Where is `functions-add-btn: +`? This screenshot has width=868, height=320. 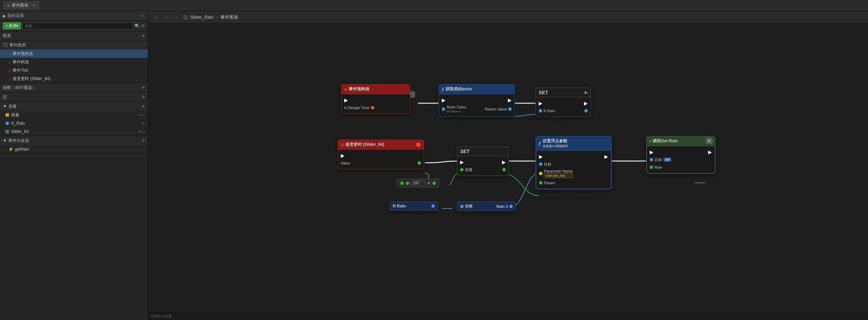 functions-add-btn: + is located at coordinates (143, 88).